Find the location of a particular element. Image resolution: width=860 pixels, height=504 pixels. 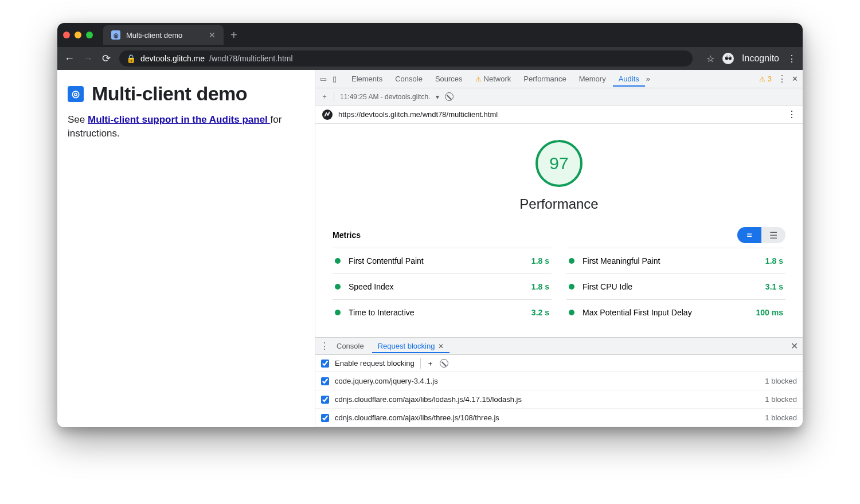

metric-row: Time to Interactive3.2 s is located at coordinates (442, 312).